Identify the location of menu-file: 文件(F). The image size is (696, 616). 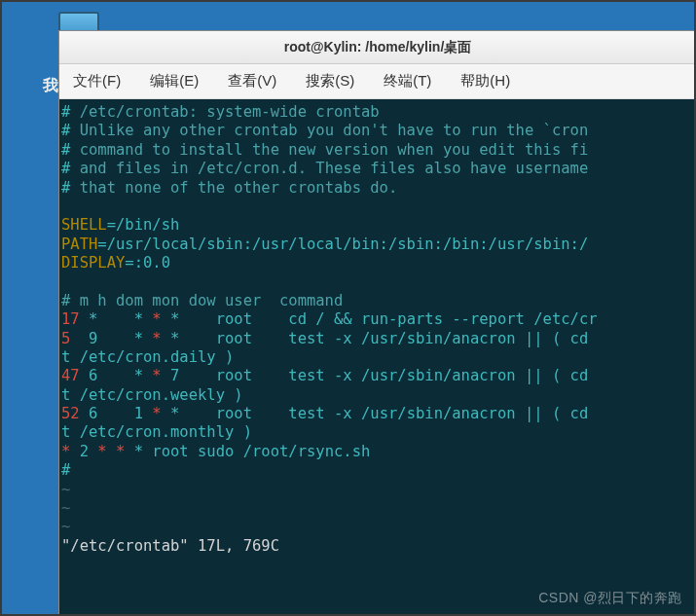
(97, 82).